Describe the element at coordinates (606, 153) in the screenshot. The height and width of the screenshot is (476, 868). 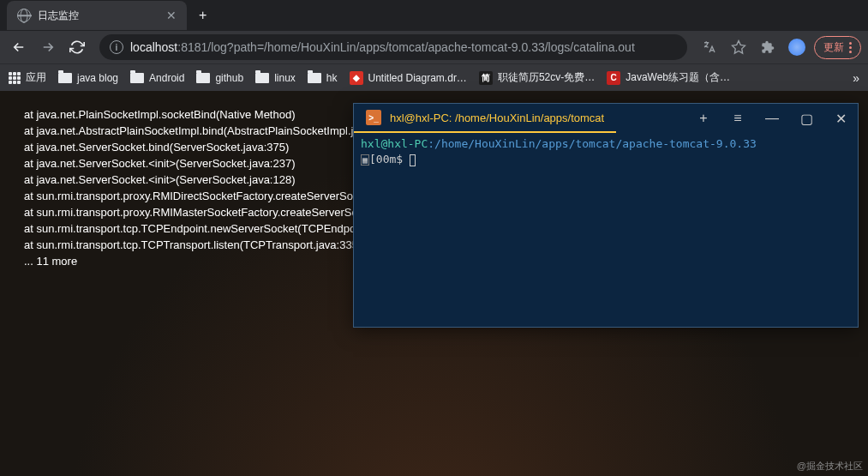
I see `terminal-body: hxl@hxl-PC:/home/HouXinLin/apps/tomcat/a…` at that location.